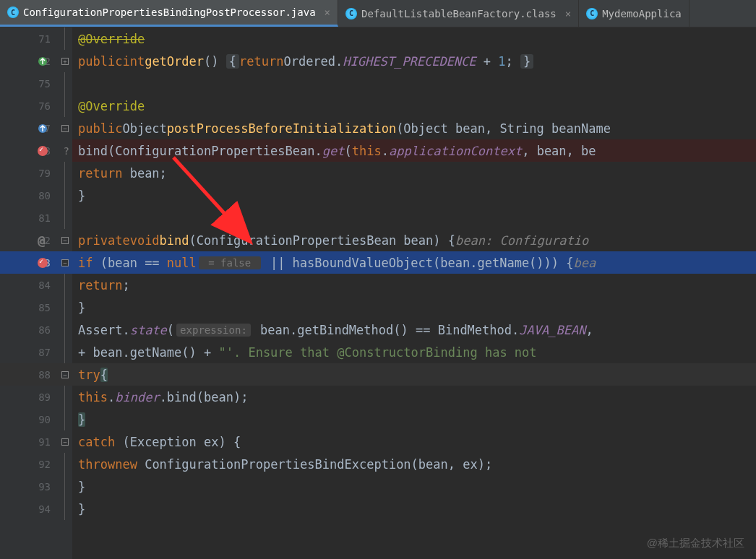 The width and height of the screenshot is (756, 559). I want to click on code-line: try {, so click(414, 374).